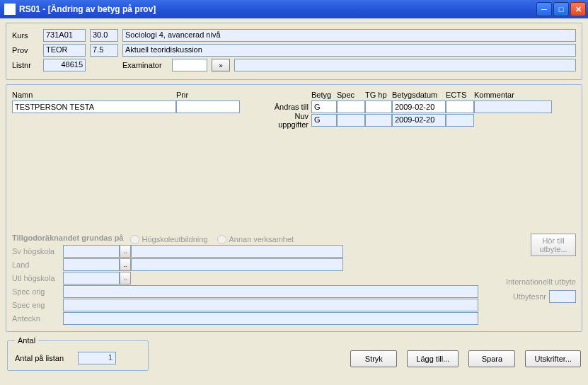  Describe the element at coordinates (78, 354) in the screenshot. I see `antal-group: Antal Antal på listan 1` at that location.